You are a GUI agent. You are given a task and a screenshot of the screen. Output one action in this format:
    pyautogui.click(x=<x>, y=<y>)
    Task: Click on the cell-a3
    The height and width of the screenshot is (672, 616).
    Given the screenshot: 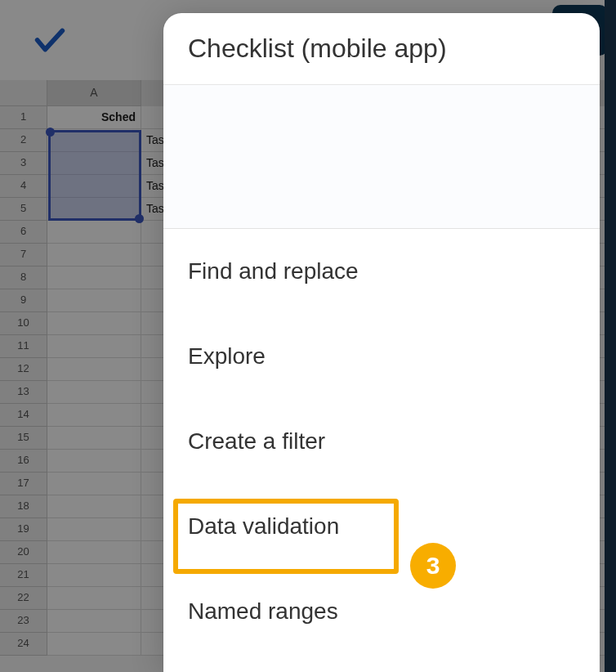 What is the action you would take?
    pyautogui.click(x=95, y=164)
    